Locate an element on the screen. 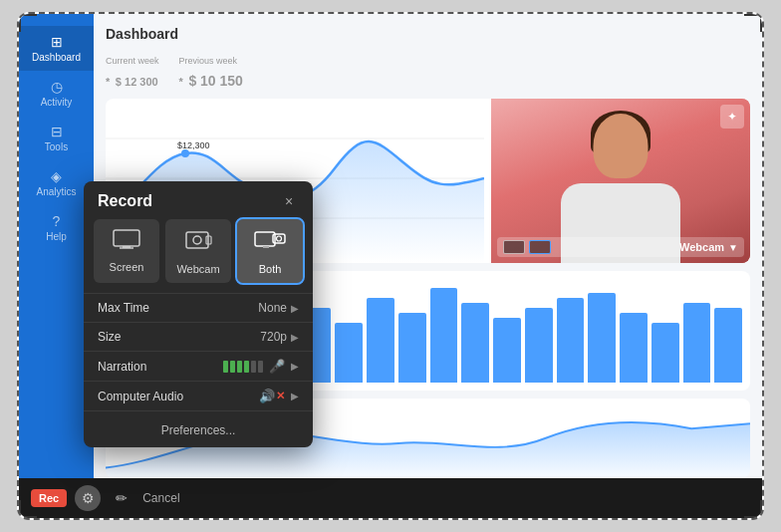 The height and width of the screenshot is (532, 781). person-head is located at coordinates (622, 145).